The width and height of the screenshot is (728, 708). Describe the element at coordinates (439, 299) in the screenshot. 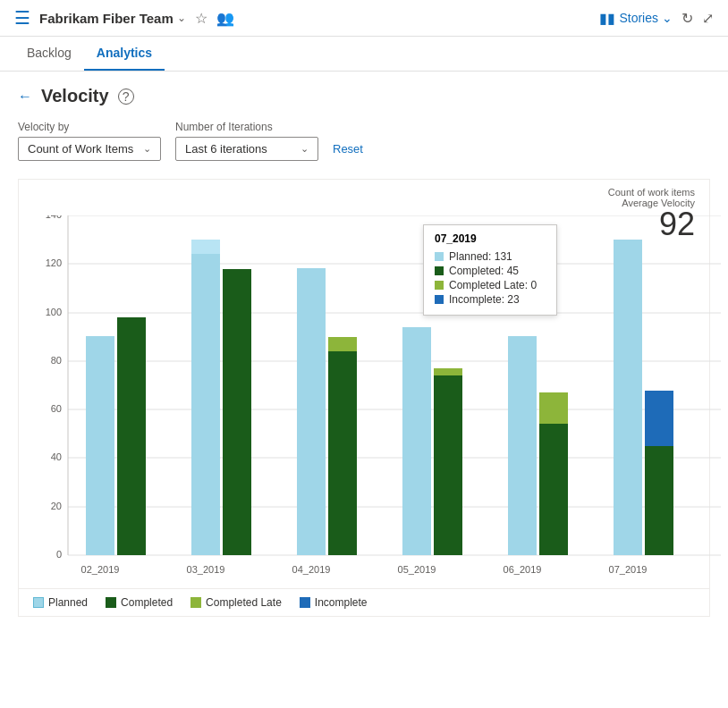

I see `tooltip-incomplete-color` at that location.